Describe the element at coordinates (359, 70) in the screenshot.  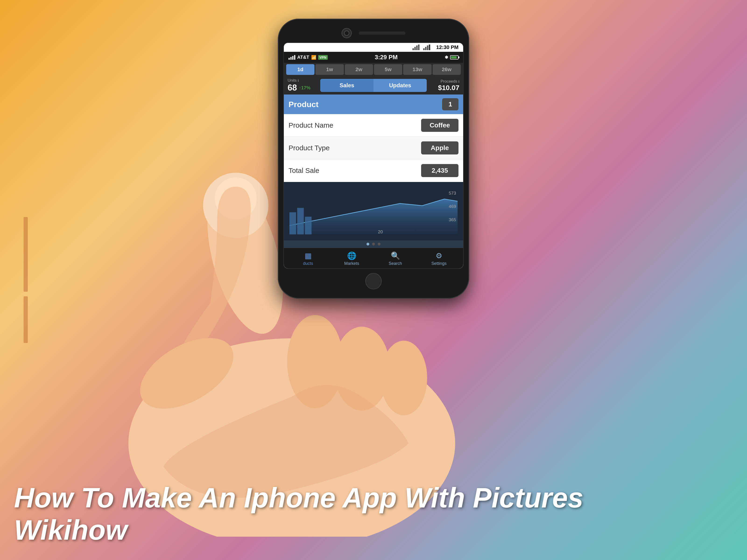
I see `period-tab-2w: 2w` at that location.